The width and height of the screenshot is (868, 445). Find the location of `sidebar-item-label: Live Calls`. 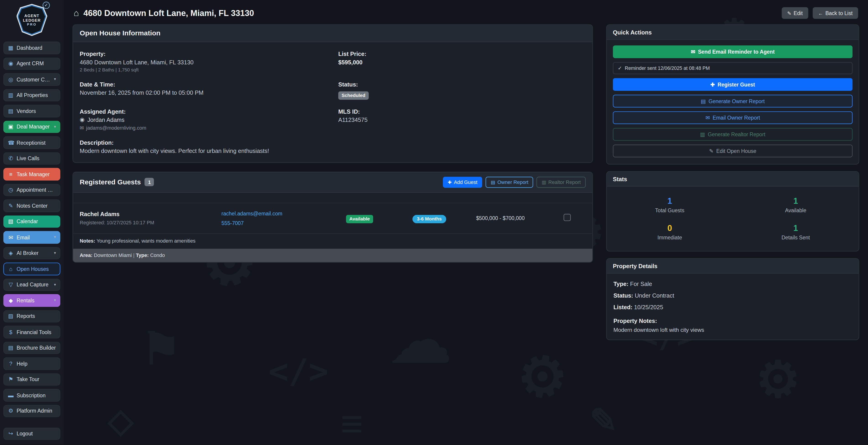

sidebar-item-label: Live Calls is located at coordinates (36, 158).